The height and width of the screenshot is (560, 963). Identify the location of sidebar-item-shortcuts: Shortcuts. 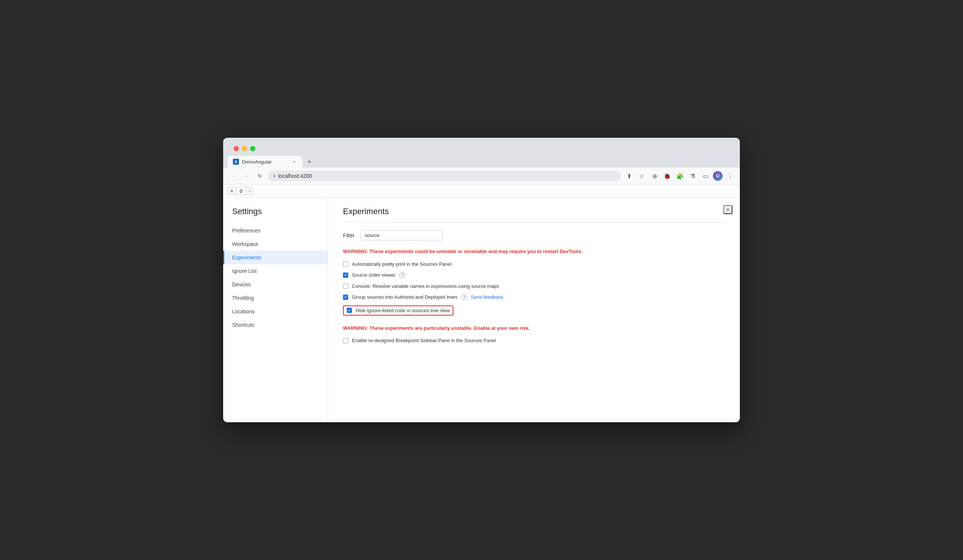
(275, 325).